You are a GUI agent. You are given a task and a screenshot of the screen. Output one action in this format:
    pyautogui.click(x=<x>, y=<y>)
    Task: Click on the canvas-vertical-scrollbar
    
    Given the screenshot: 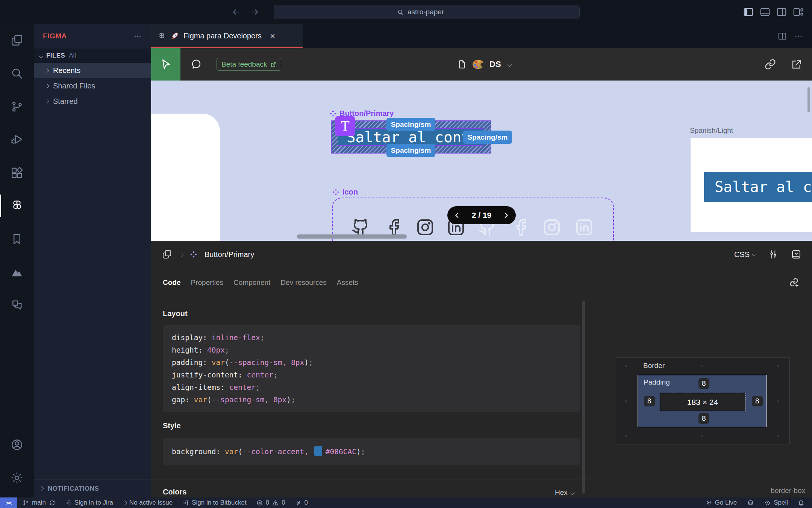 What is the action you would take?
    pyautogui.click(x=809, y=100)
    